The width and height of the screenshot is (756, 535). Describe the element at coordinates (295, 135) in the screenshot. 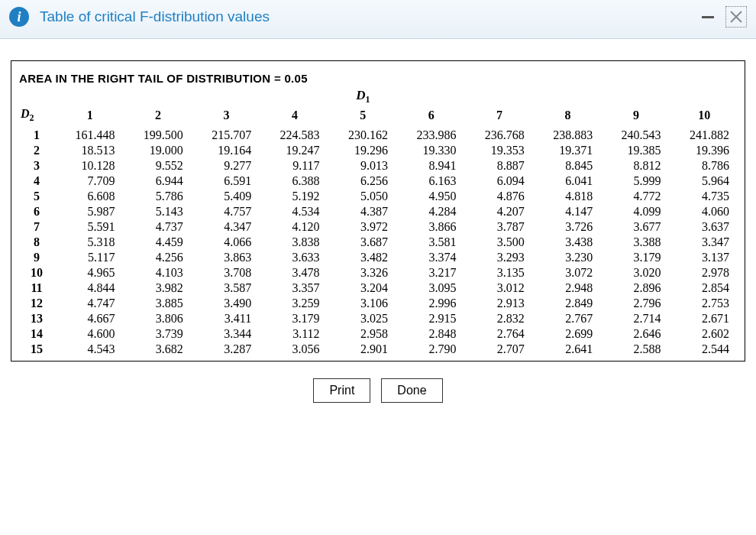

I see `table-cell: 224.583` at that location.